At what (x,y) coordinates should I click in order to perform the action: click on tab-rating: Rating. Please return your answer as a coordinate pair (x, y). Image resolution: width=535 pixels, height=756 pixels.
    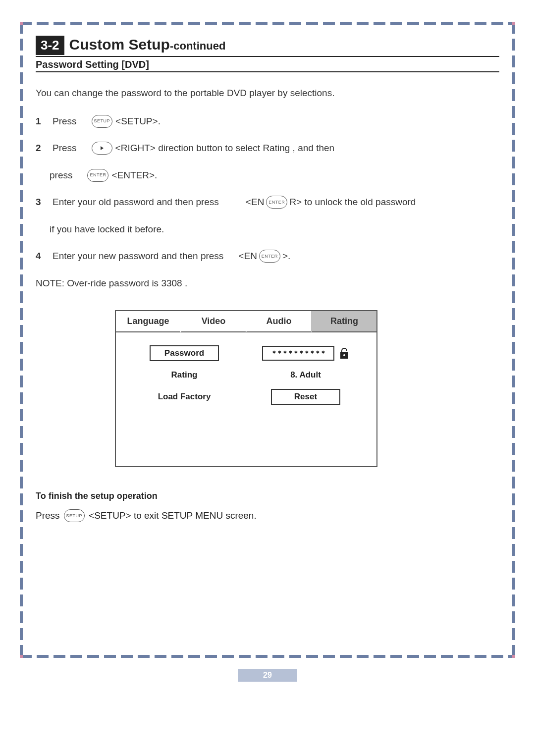
    Looking at the image, I should click on (344, 322).